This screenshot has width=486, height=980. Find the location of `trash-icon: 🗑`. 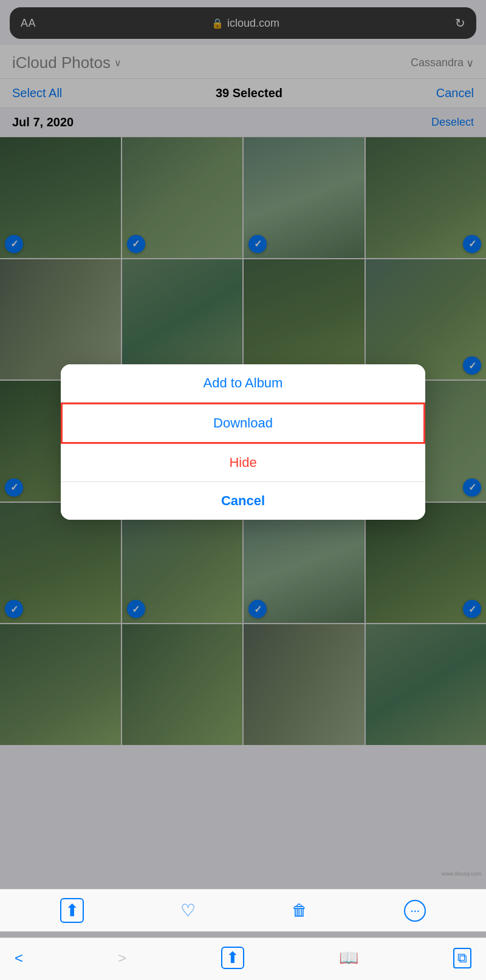

trash-icon: 🗑 is located at coordinates (299, 911).